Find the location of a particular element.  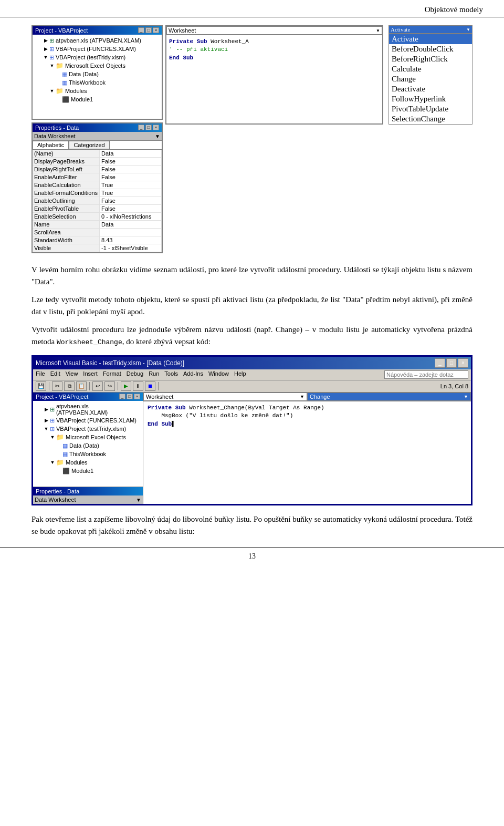

tree-label: Module1 is located at coordinates (82, 99).